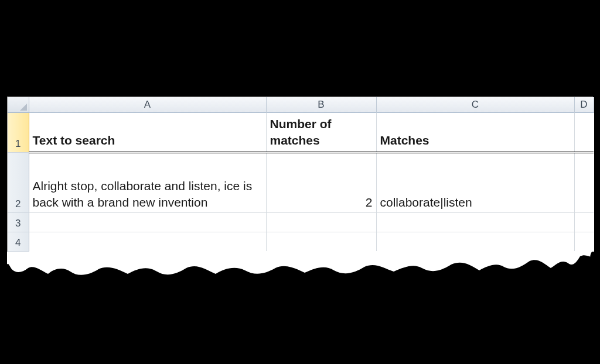 The image size is (600, 364). Describe the element at coordinates (475, 105) in the screenshot. I see `column-header-C: C` at that location.